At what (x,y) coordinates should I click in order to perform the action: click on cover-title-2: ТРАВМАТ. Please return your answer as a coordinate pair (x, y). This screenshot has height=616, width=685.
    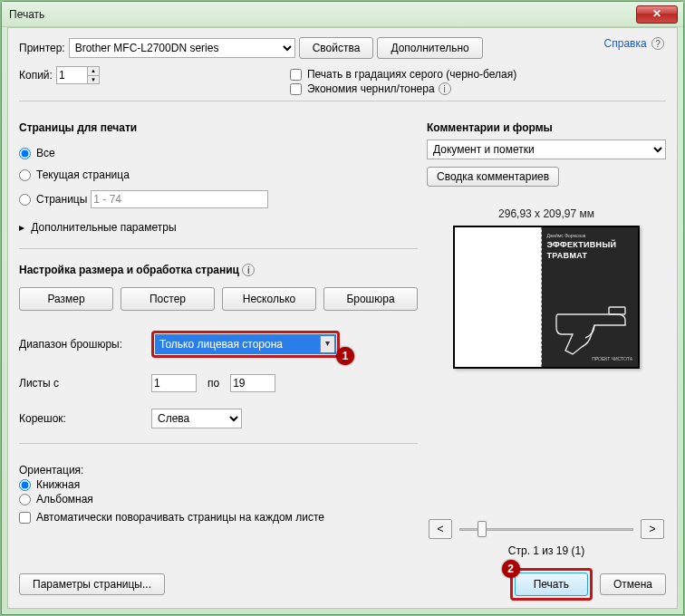
    Looking at the image, I should click on (591, 255).